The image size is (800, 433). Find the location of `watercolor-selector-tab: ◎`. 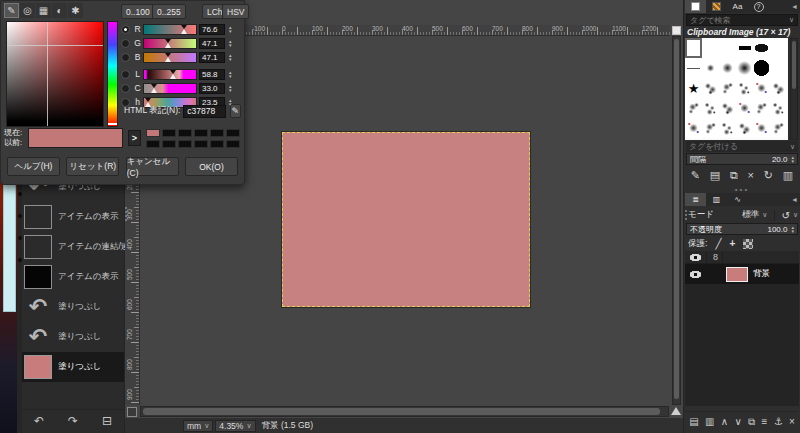

watercolor-selector-tab: ◎ is located at coordinates (28, 10).